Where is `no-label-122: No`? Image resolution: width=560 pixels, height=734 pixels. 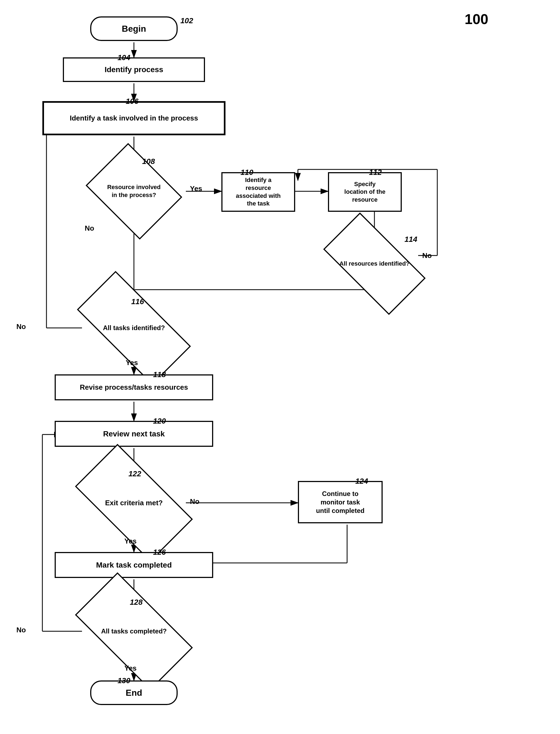
no-label-122: No is located at coordinates (195, 501).